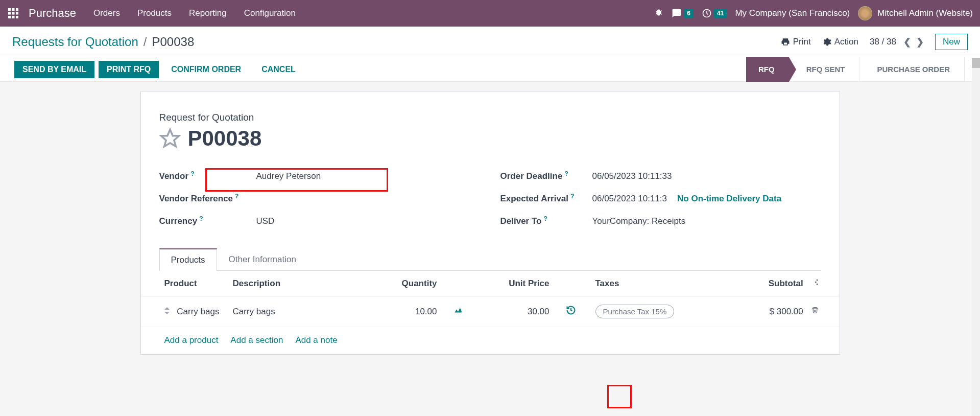 The width and height of the screenshot is (980, 416). Describe the element at coordinates (545, 219) in the screenshot. I see `deliver-to-help-icon: ?` at that location.